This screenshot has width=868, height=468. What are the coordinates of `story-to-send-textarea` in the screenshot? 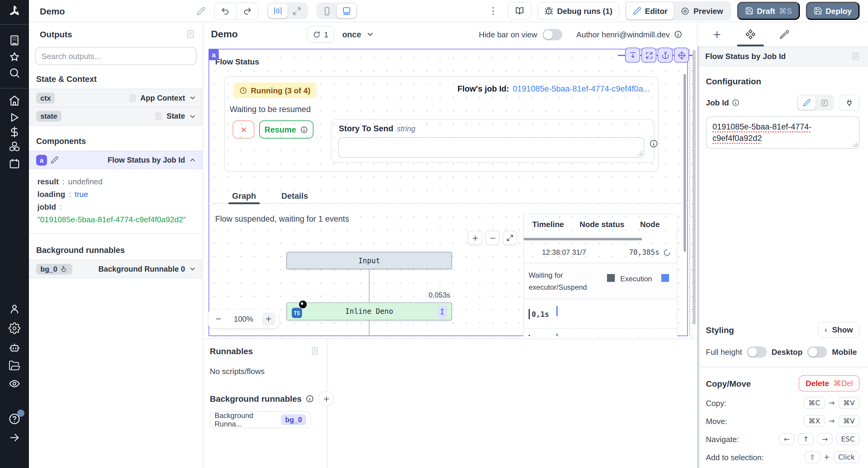 It's located at (491, 147).